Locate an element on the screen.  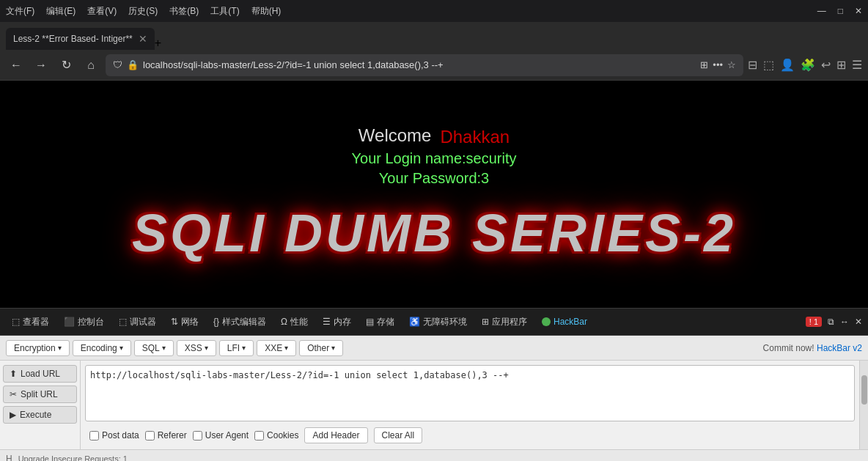
user-agent-checkbox is located at coordinates (198, 435).